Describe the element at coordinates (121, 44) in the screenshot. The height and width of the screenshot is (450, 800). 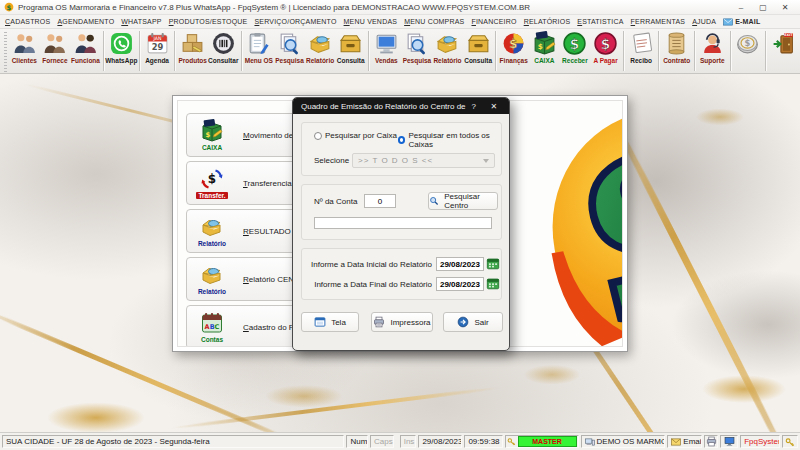
I see `whatsapp-icon` at that location.